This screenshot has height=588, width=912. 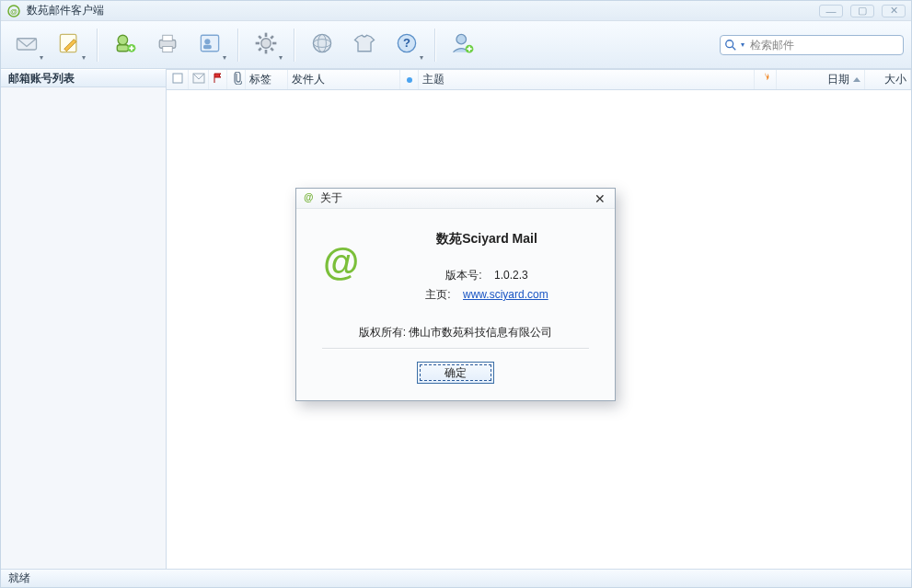 I want to click on status-bar: 就绪, so click(x=456, y=578).